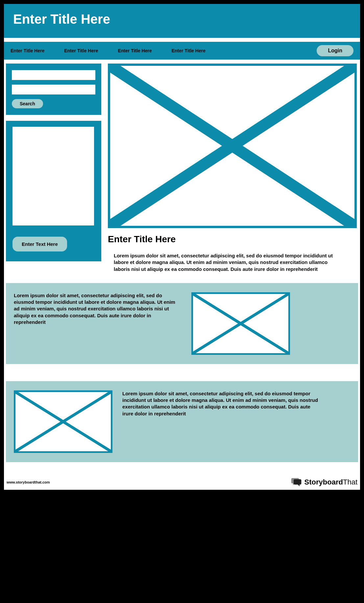  I want to click on main-body-text: Lorem ipsum dolor sit amet, consectetur …, so click(226, 263).